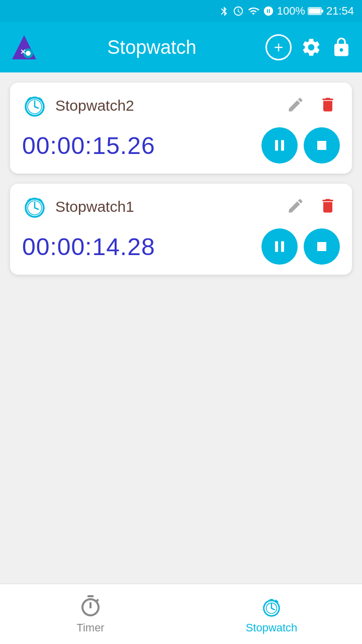 This screenshot has height=644, width=362. Describe the element at coordinates (253, 11) in the screenshot. I see `wifi-icon` at that location.